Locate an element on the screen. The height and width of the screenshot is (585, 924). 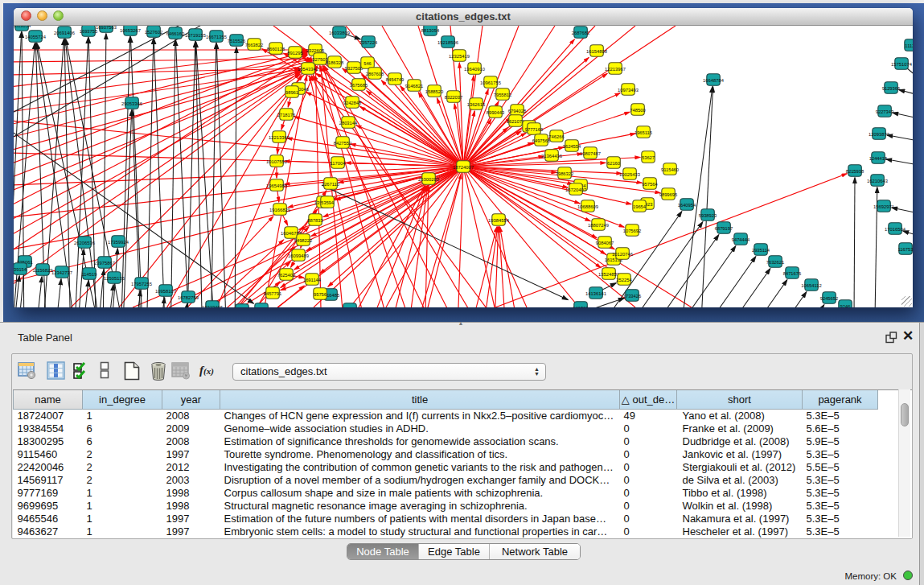
svg-text: 19166829 is located at coordinates (280, 210).